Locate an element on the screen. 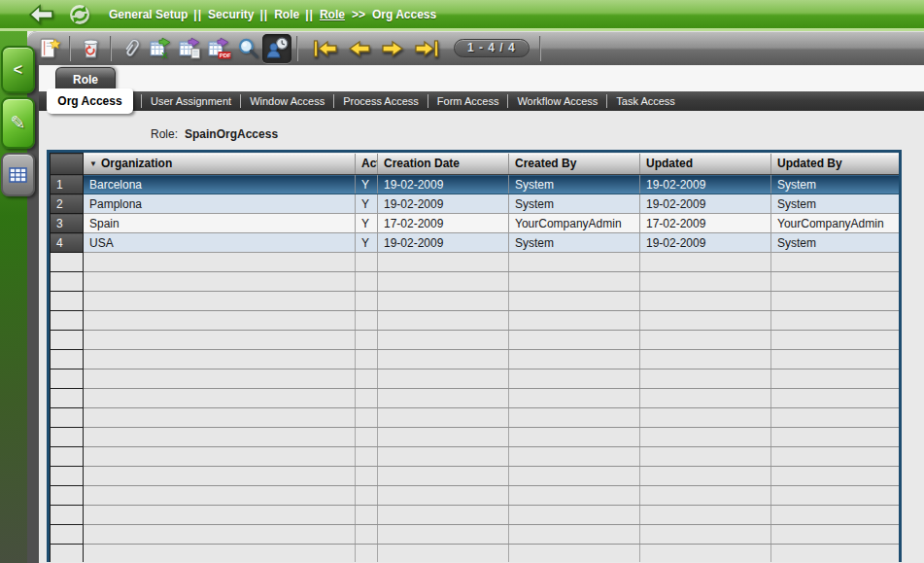  column-header-created-by: Created By is located at coordinates (575, 164).